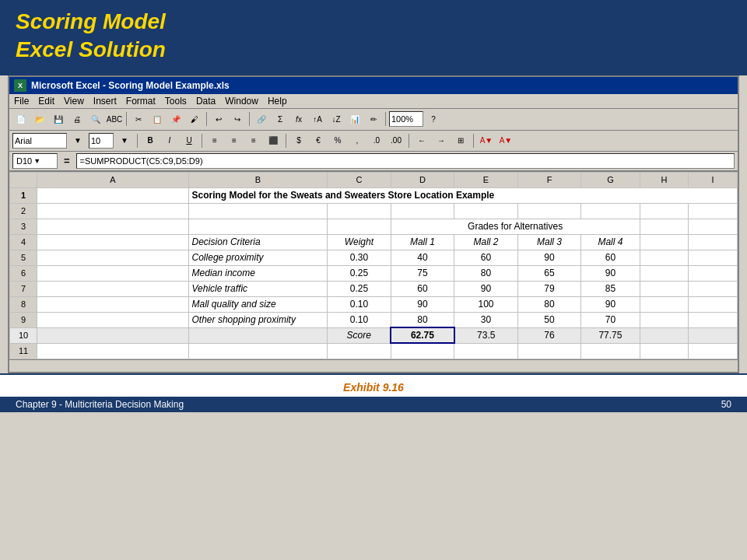 This screenshot has width=747, height=560. Describe the element at coordinates (486, 211) in the screenshot. I see `cell-e2` at that location.